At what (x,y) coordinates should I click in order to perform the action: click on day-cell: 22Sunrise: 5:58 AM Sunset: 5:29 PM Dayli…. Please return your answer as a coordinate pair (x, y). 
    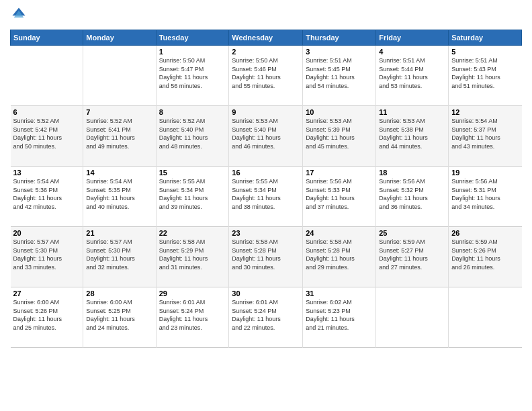
    Looking at the image, I should click on (192, 257).